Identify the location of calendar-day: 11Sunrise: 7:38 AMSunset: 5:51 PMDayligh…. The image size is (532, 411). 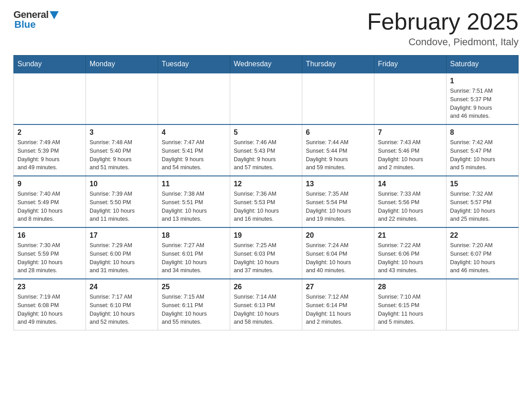
(194, 201).